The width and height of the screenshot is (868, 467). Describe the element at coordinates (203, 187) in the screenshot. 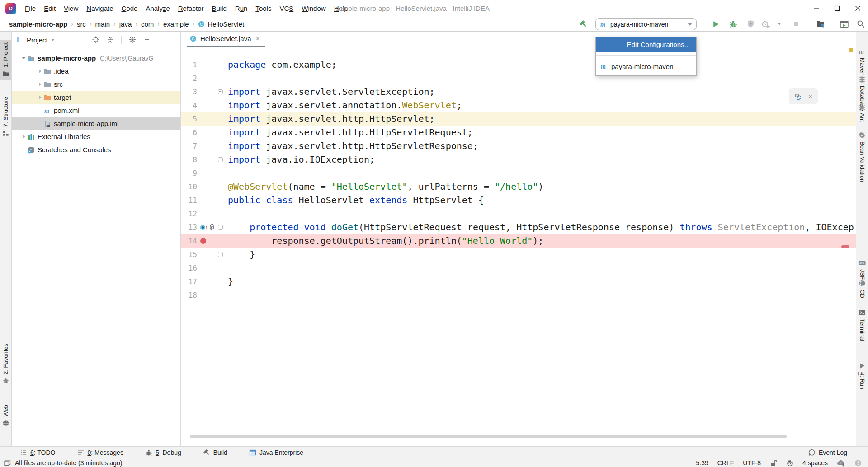

I see `gutter: 10` at that location.